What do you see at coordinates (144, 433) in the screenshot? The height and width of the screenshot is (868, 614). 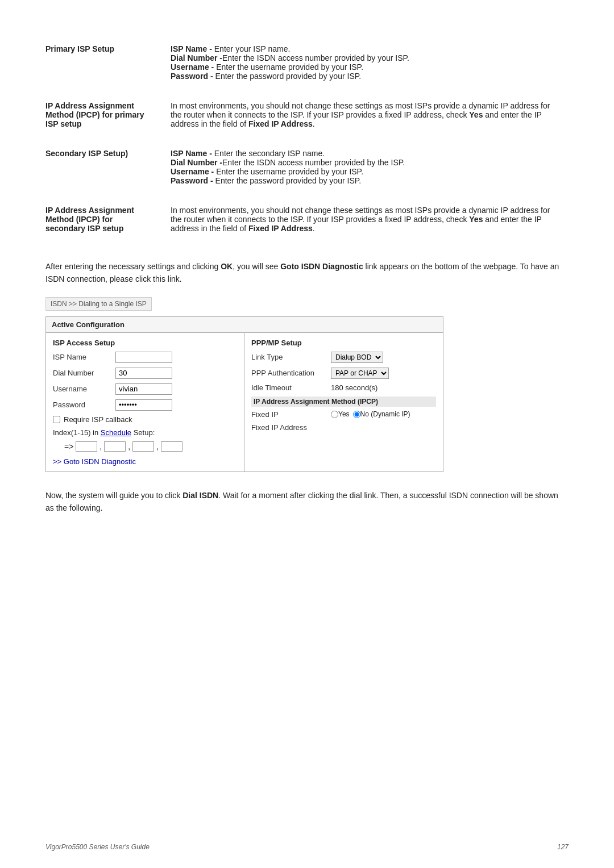 I see `schedule-suffix: Setup:` at bounding box center [144, 433].